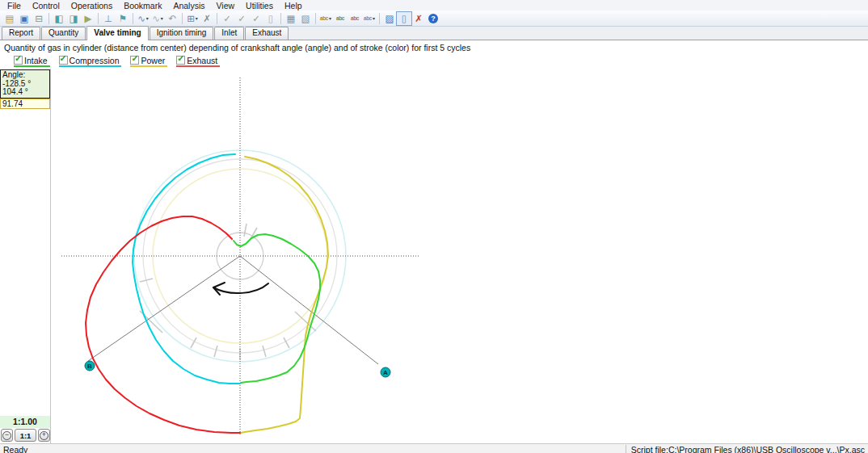  What do you see at coordinates (433, 19) in the screenshot?
I see `help-icon: ?` at bounding box center [433, 19].